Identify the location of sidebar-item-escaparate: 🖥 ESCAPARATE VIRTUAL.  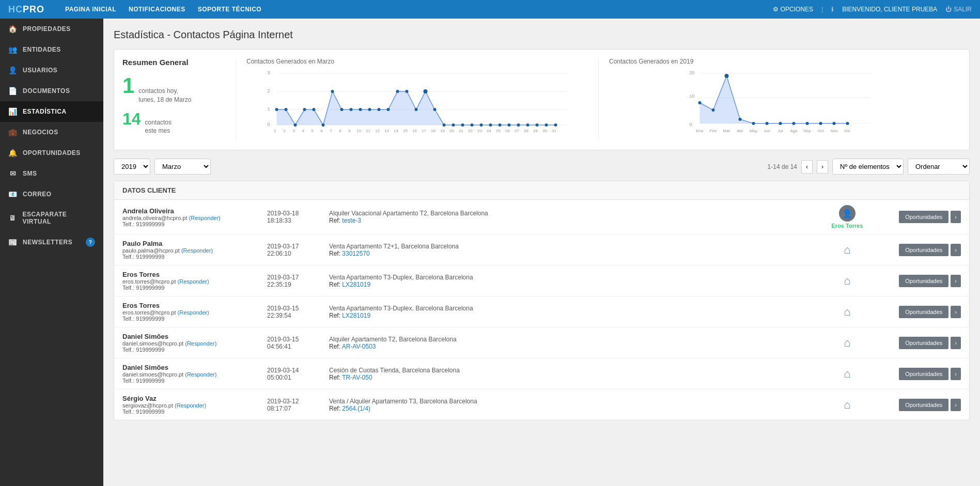
(52, 218).